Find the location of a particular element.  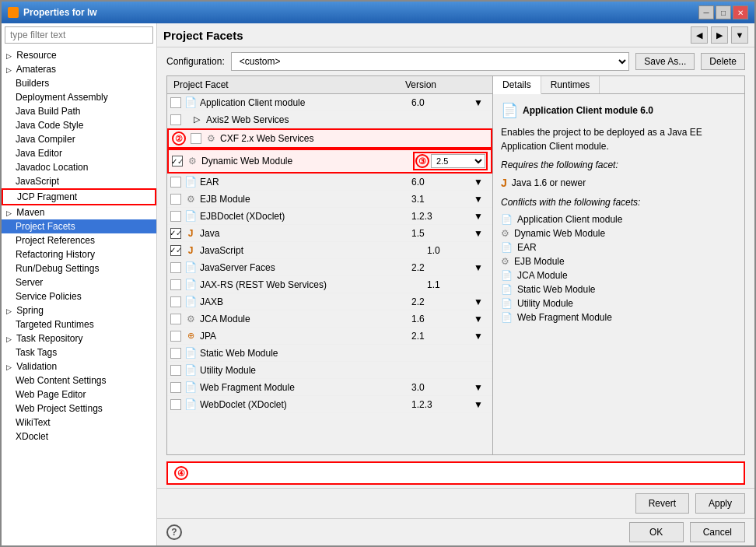

sidebar-item-amateras: ▷ Amateras is located at coordinates (79, 69).